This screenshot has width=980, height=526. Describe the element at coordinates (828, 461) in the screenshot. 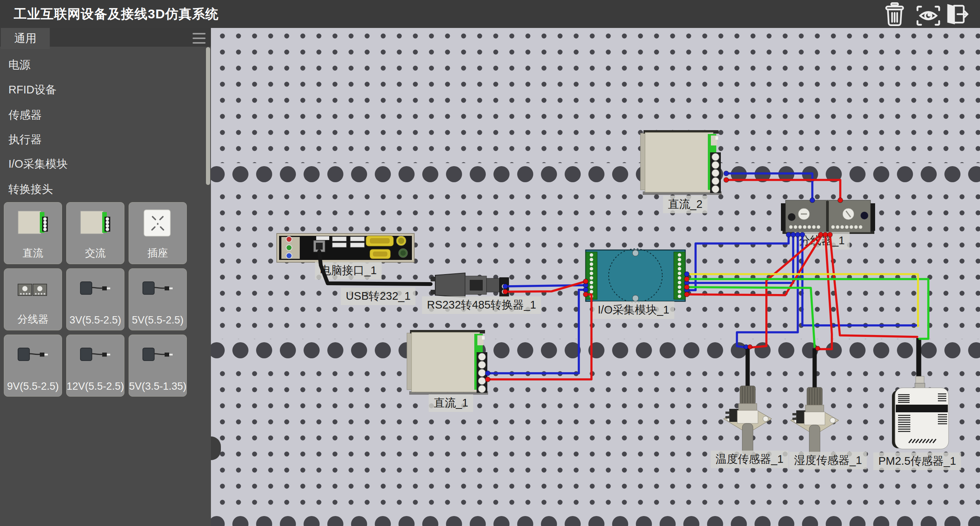

I see `device-label-humidity: 湿度传感器_1` at that location.